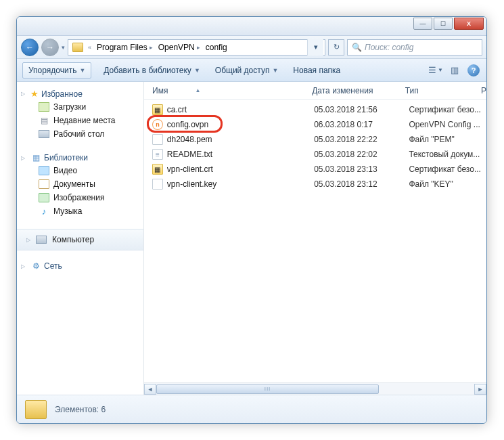 The width and height of the screenshot is (504, 440). What do you see at coordinates (35, 93) in the screenshot?
I see `star-icon: ★` at bounding box center [35, 93].